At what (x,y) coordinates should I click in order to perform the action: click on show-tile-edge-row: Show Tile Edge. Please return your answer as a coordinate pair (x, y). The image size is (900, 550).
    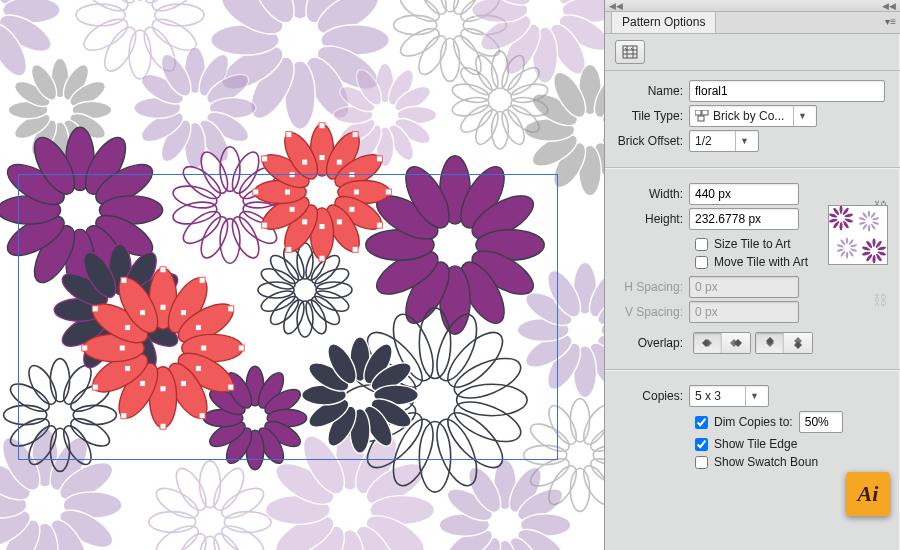
    Looking at the image, I should click on (792, 444).